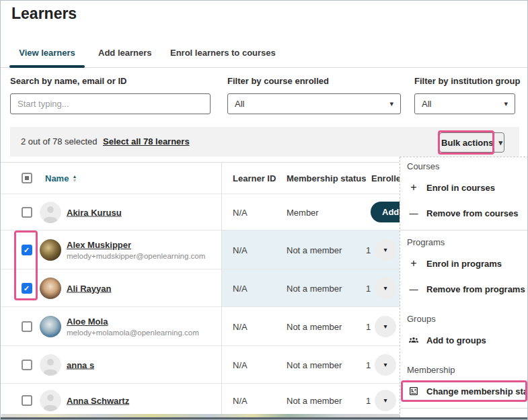 Image resolution: width=528 pixels, height=420 pixels. I want to click on active-tab-underline, so click(47, 67).